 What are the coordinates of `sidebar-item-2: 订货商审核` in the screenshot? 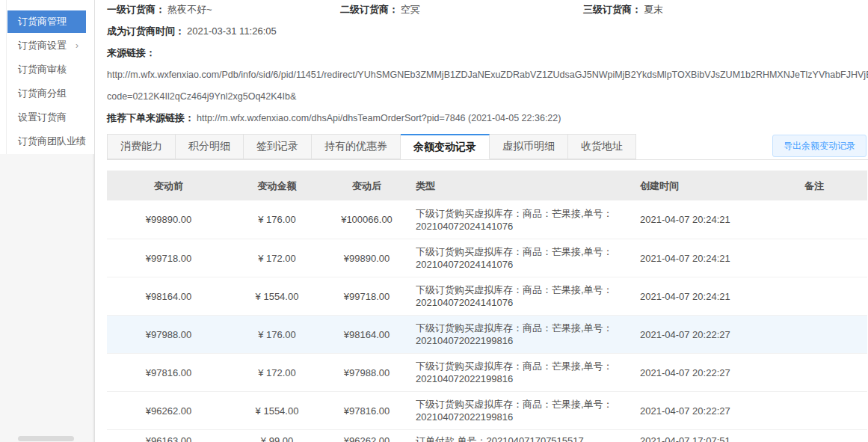 It's located at (46, 70).